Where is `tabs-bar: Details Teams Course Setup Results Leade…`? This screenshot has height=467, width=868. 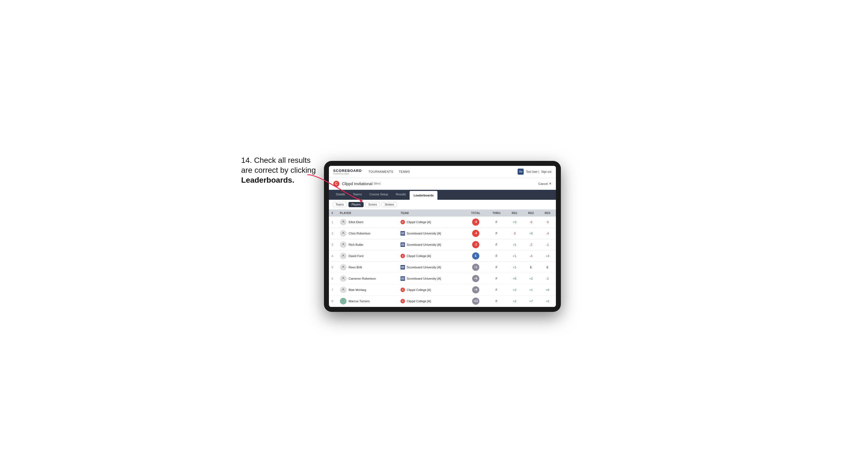
tabs-bar: Details Teams Course Setup Results Leade… is located at coordinates (442, 195).